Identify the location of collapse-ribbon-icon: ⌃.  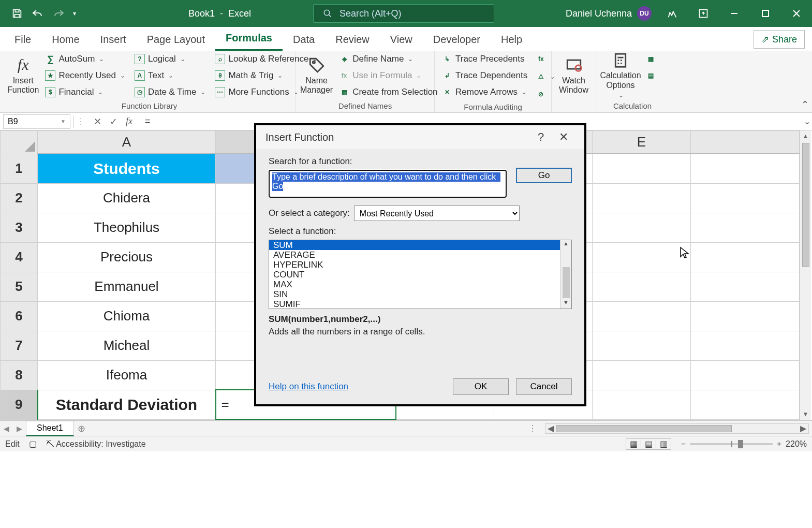
(805, 105).